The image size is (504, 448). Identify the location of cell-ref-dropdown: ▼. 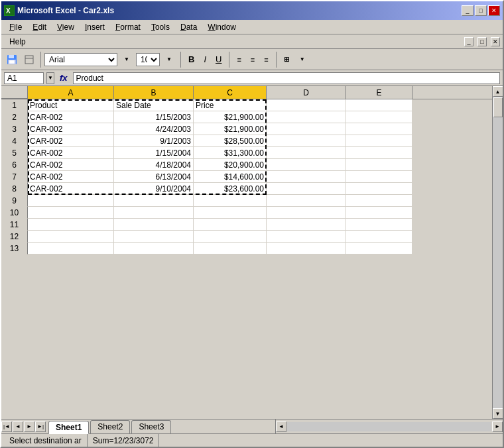
(50, 78).